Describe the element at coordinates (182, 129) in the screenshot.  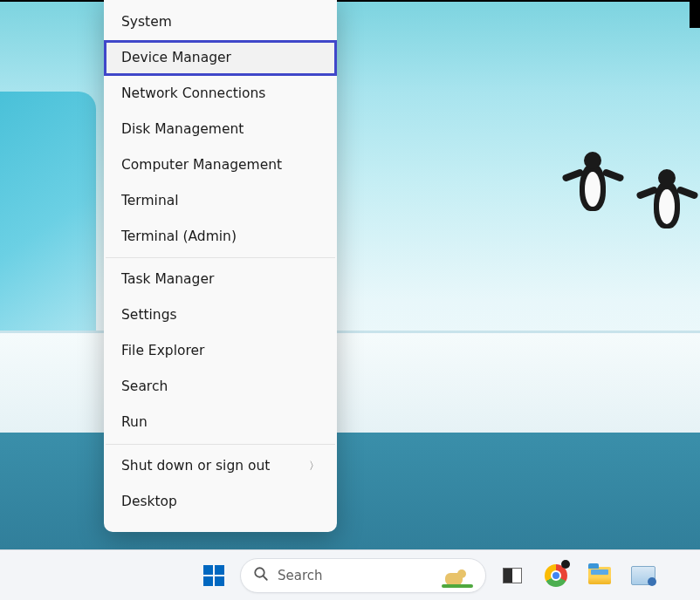
I see `menu-item-label: Disk Management` at that location.